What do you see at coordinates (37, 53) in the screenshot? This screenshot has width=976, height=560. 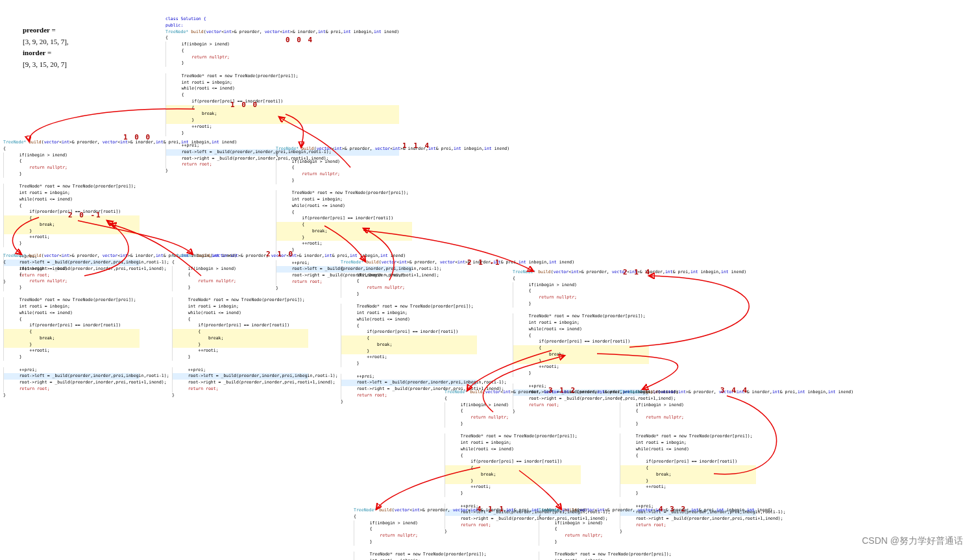 I see `inorder-label: inorder =` at bounding box center [37, 53].